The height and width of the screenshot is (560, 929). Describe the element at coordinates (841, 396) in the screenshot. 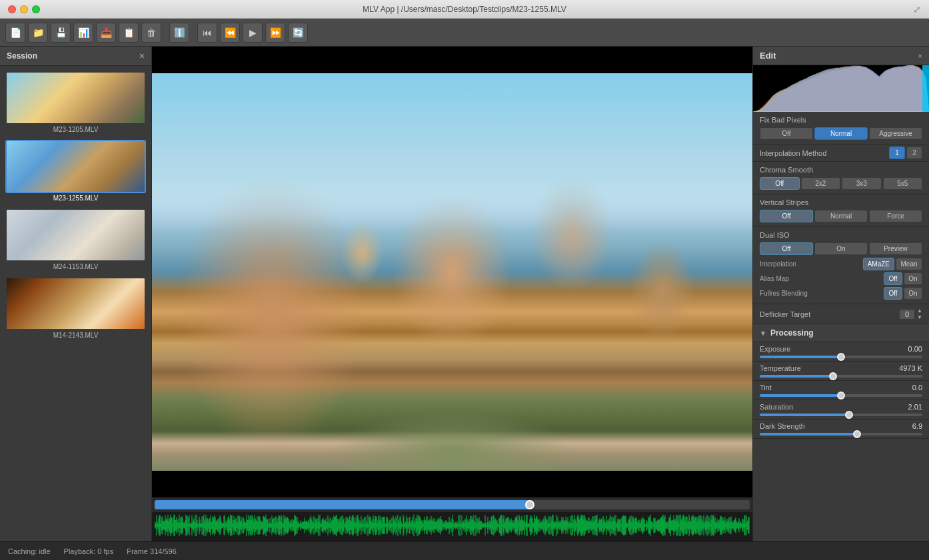

I see `tint-thumb` at that location.